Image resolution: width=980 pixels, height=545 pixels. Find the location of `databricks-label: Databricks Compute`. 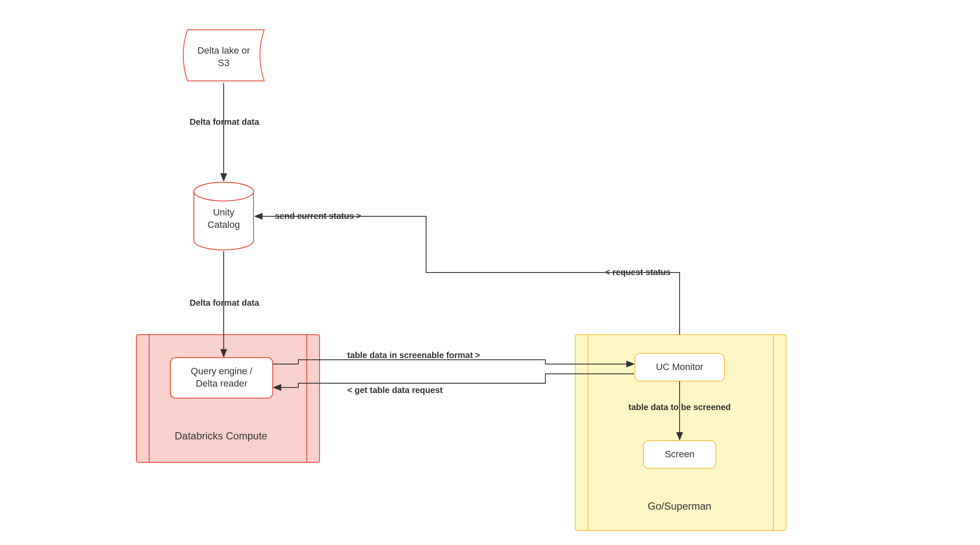

databricks-label: Databricks Compute is located at coordinates (221, 436).